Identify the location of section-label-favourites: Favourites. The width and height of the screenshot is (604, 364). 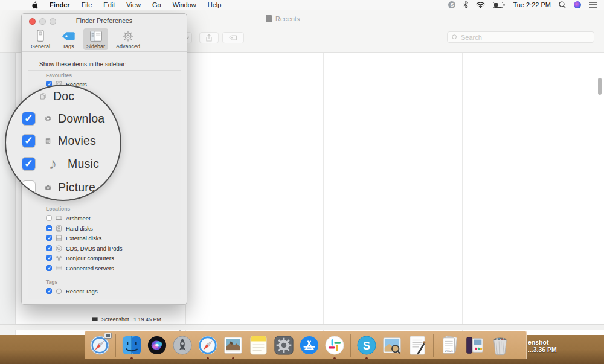
(59, 75).